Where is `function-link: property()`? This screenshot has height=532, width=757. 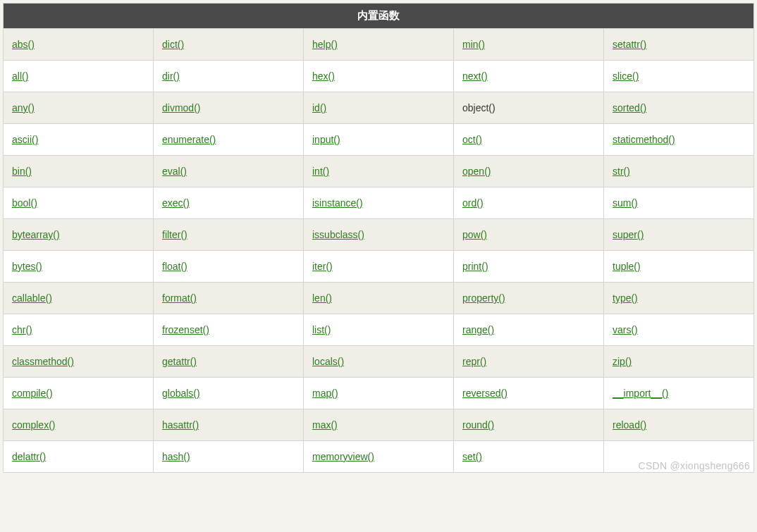
function-link: property() is located at coordinates (484, 298).